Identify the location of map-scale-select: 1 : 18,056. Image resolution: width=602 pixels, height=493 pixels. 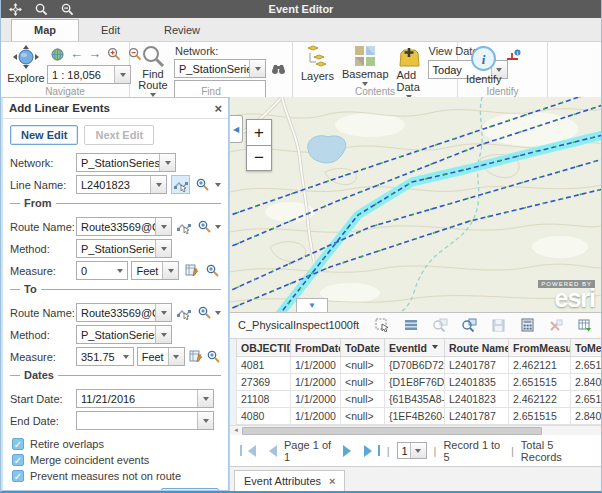
(89, 74).